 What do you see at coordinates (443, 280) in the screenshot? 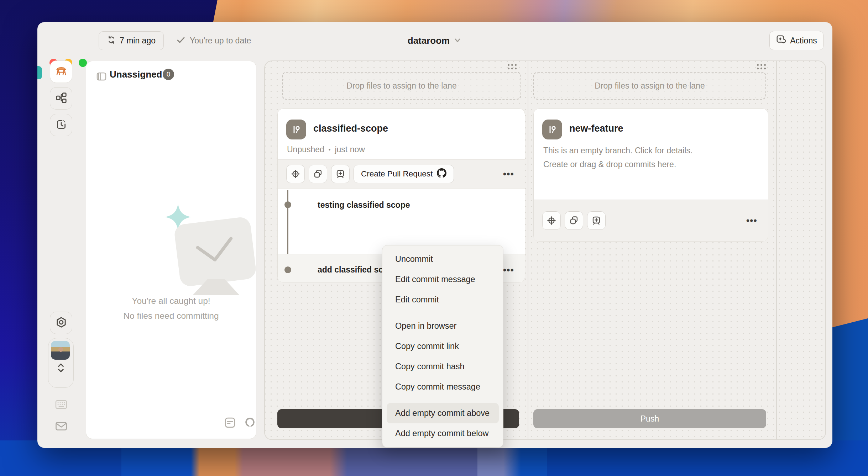
I see `menu-item-edit-commit-message: Edit commit message` at bounding box center [443, 280].